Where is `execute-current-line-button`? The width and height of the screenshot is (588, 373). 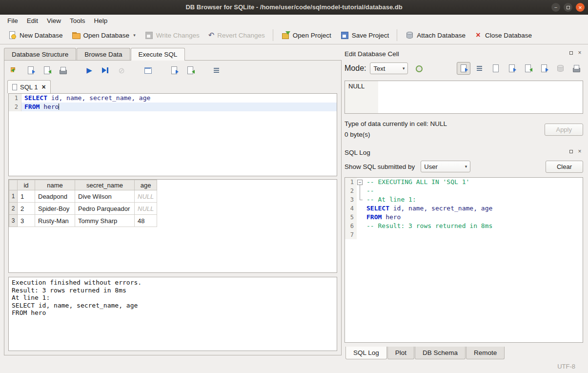 execute-current-line-button is located at coordinates (105, 70).